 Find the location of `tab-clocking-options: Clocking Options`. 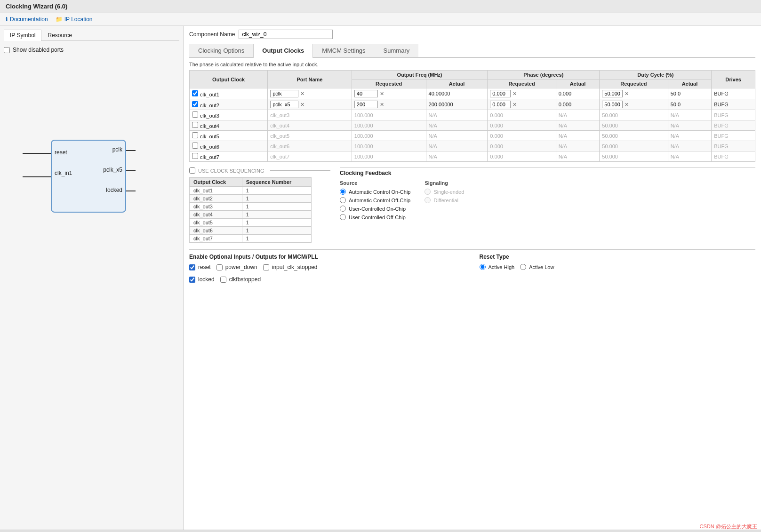

tab-clocking-options: Clocking Options is located at coordinates (221, 50).